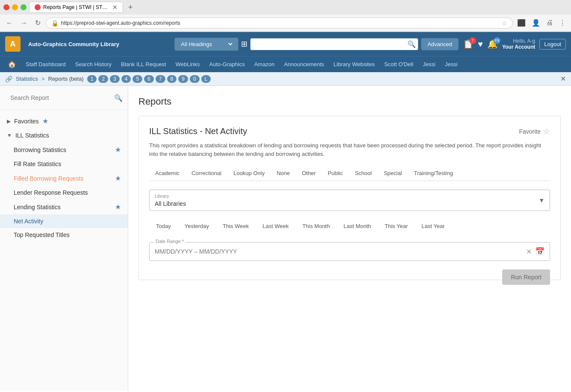 Image resolution: width=571 pixels, height=392 pixels. Describe the element at coordinates (163, 226) in the screenshot. I see `date-tab-today: Today` at that location.